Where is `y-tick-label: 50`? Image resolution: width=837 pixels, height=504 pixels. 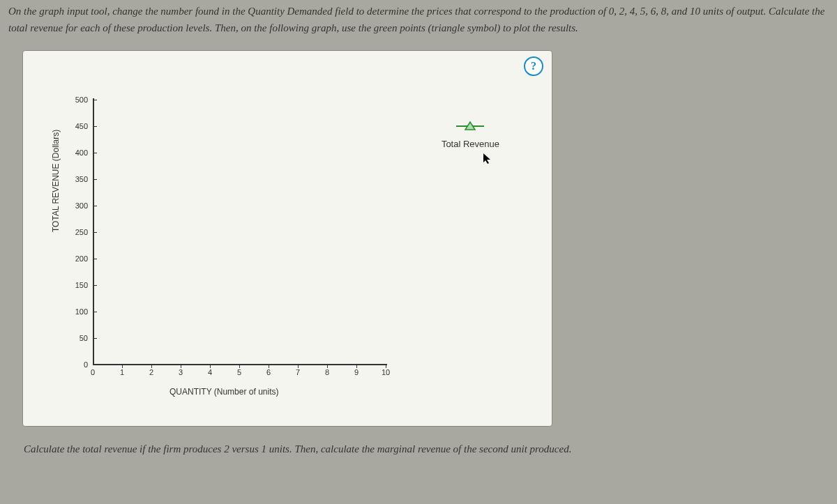
y-tick-label: 50 is located at coordinates (78, 338).